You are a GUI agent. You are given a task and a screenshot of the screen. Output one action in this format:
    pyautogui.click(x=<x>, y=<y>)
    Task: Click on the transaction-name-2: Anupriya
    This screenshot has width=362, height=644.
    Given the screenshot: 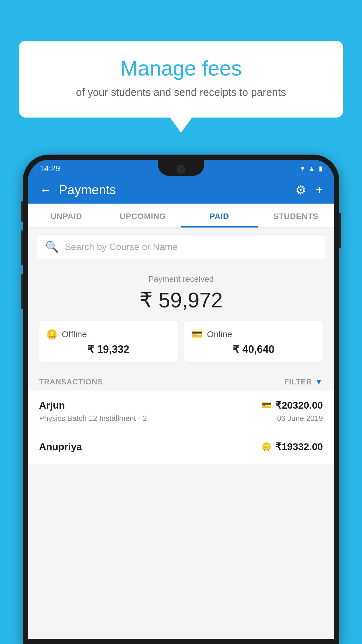 What is the action you would take?
    pyautogui.click(x=61, y=447)
    